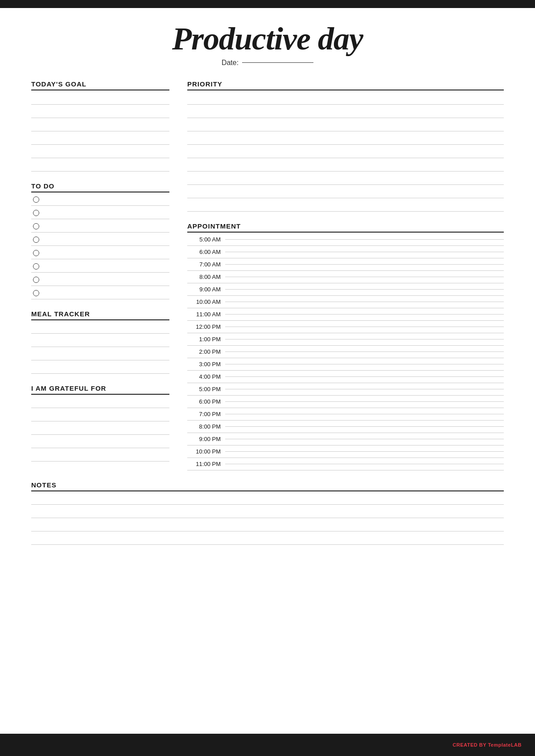  I want to click on time-label: 5:00 PM, so click(204, 389).